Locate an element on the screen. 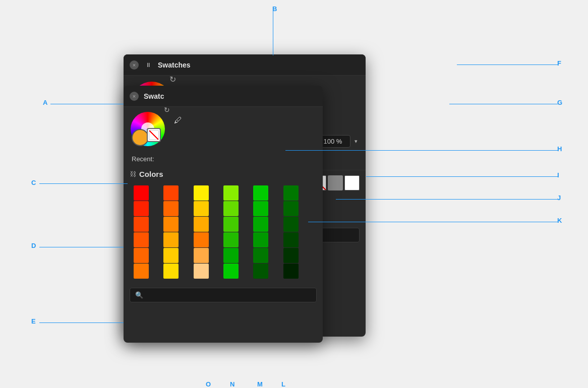 The height and width of the screenshot is (388, 588). annotation-N: N is located at coordinates (232, 384).